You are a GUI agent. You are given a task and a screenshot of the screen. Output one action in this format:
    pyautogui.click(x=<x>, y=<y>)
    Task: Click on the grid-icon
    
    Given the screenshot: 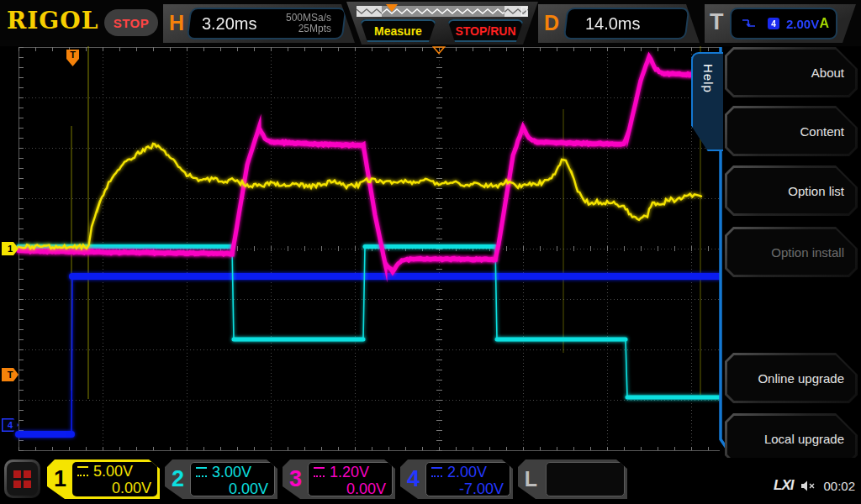 What is the action you would take?
    pyautogui.click(x=22, y=479)
    